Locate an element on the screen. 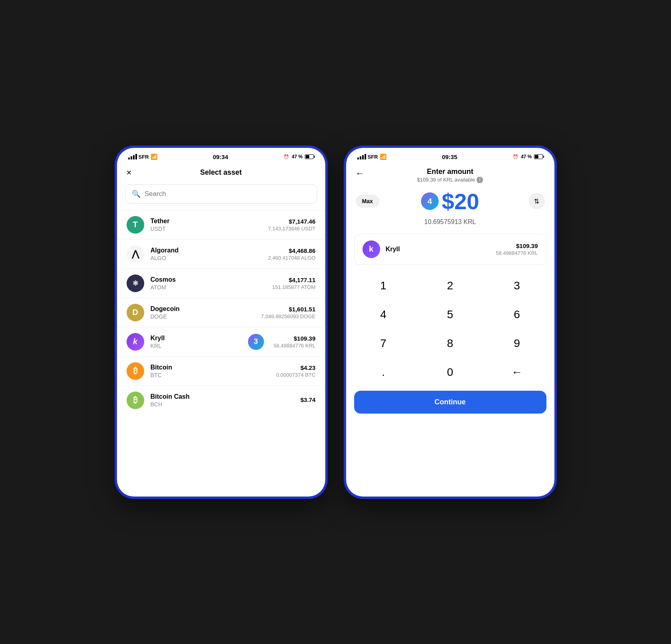 The image size is (671, 644). kryll-info: Kryll KRL is located at coordinates (196, 342).